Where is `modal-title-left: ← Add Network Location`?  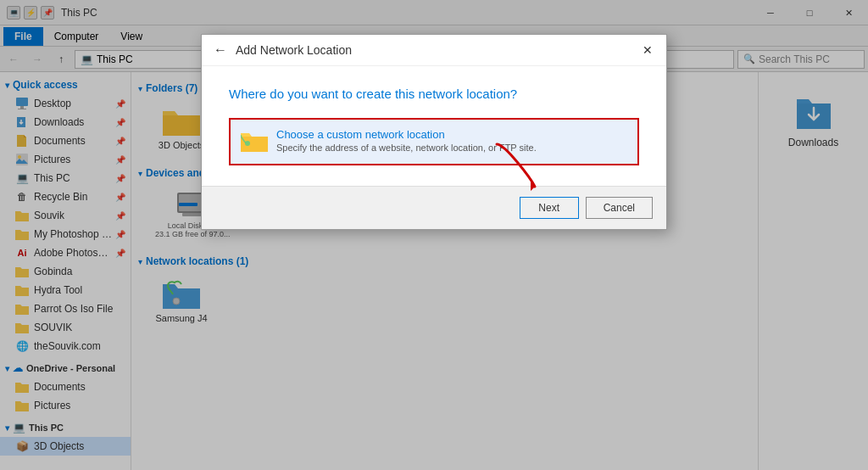
modal-title-left: ← Add Network Location is located at coordinates (281, 50).